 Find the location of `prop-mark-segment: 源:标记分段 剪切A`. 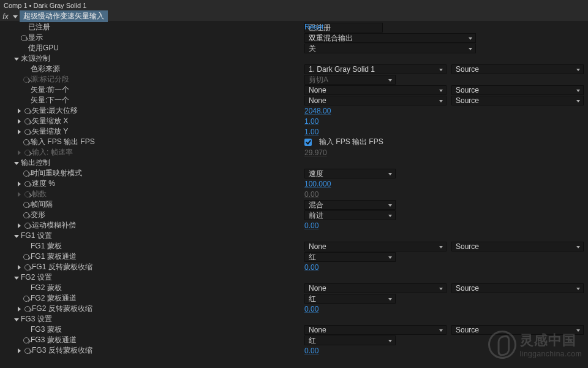

prop-mark-segment: 源:标记分段 剪切A is located at coordinates (294, 80).